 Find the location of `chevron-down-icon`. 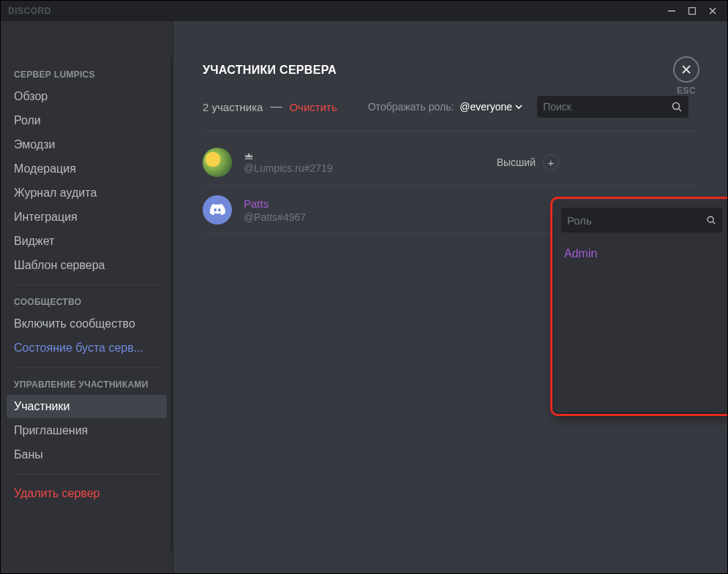

chevron-down-icon is located at coordinates (519, 107).